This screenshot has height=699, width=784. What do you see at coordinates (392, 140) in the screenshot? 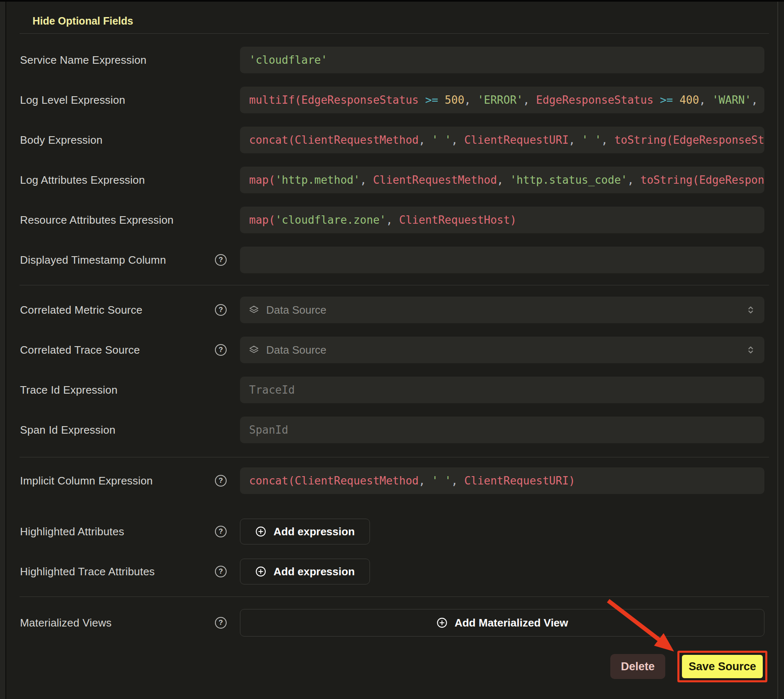
I see `row-body-expression: Body Expression concat(ClientRequestMeth…` at bounding box center [392, 140].